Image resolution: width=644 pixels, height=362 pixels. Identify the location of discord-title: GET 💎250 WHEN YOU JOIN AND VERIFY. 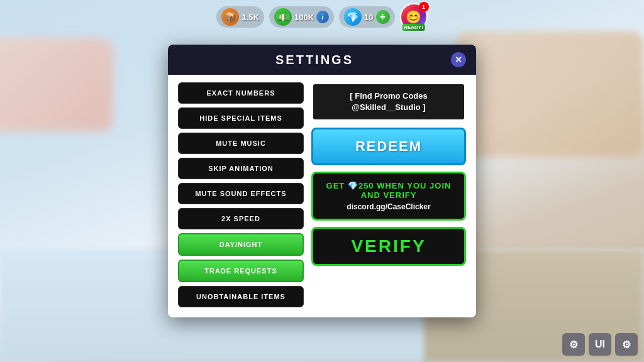
(389, 190).